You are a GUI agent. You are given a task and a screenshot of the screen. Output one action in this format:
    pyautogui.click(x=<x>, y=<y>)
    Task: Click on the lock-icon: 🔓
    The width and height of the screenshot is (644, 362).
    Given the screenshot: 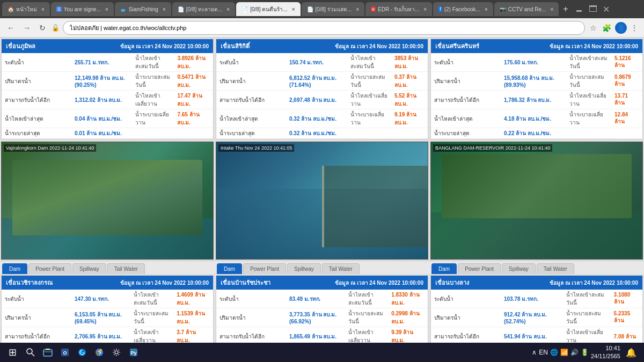 What is the action you would take?
    pyautogui.click(x=56, y=28)
    